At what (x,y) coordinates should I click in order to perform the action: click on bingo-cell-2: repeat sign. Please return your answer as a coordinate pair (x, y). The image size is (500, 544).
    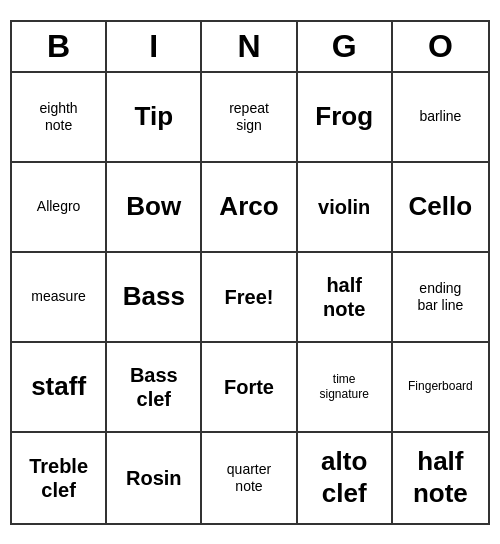
    Looking at the image, I should click on (250, 118).